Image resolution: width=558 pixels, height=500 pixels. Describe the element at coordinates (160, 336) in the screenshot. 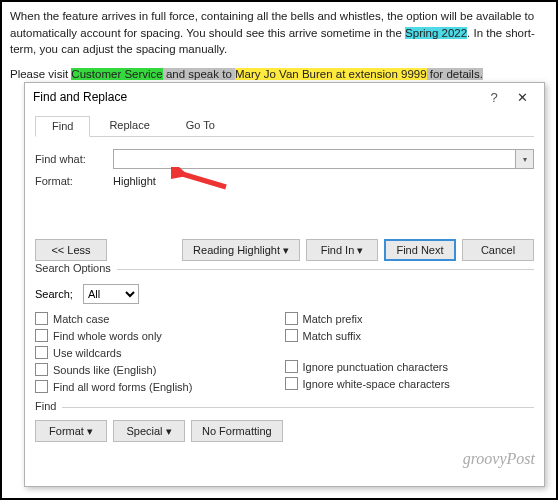

I see `check-whole-words: Find whole words only` at that location.